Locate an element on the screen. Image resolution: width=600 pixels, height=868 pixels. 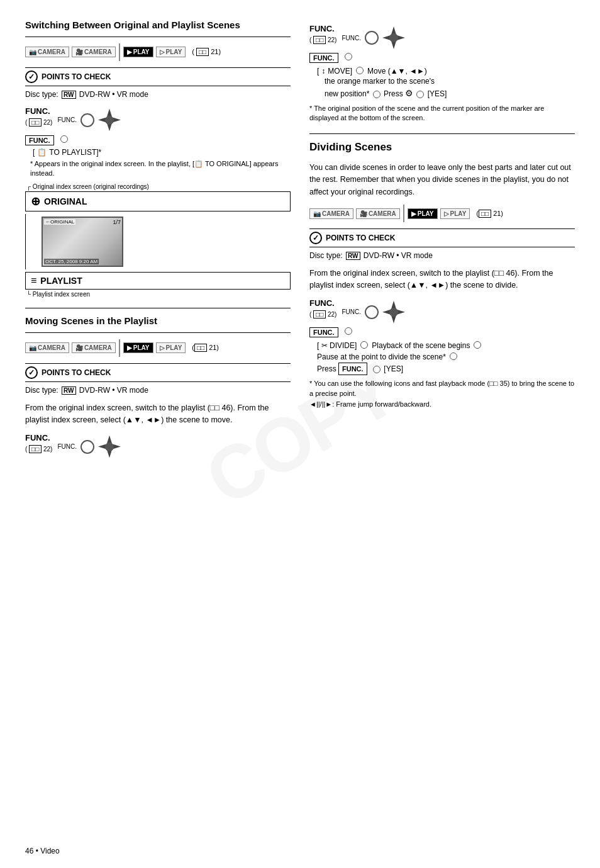
points-to-check-dividing: ✓ POINTS TO CHECK is located at coordinates (442, 238).